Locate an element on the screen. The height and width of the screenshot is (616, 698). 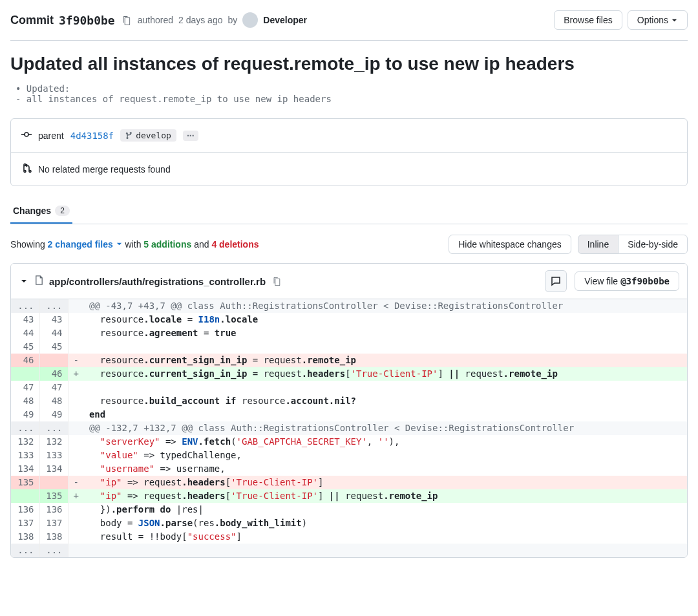
options-label: Options is located at coordinates (653, 20).